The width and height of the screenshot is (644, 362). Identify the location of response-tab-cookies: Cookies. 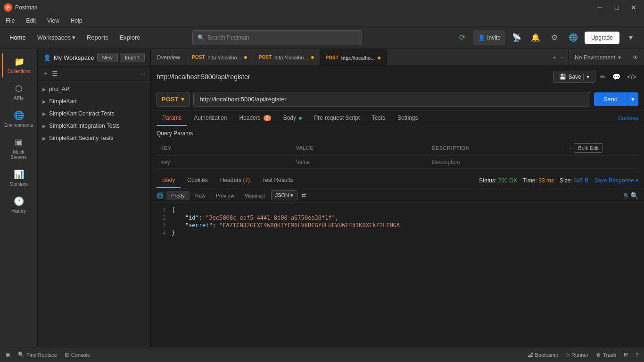
(197, 181).